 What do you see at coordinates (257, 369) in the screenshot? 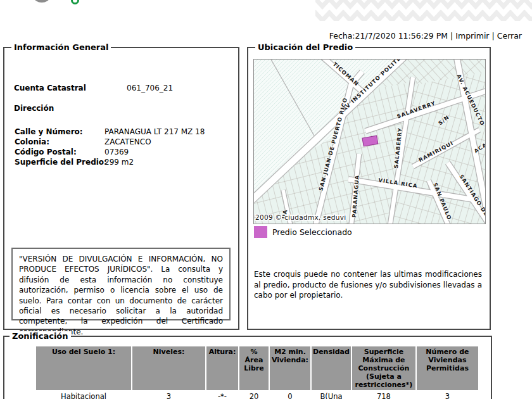
I see `table-header-row: Uso del Suelo 1: Niveles: Altura: % Área…` at bounding box center [257, 369].